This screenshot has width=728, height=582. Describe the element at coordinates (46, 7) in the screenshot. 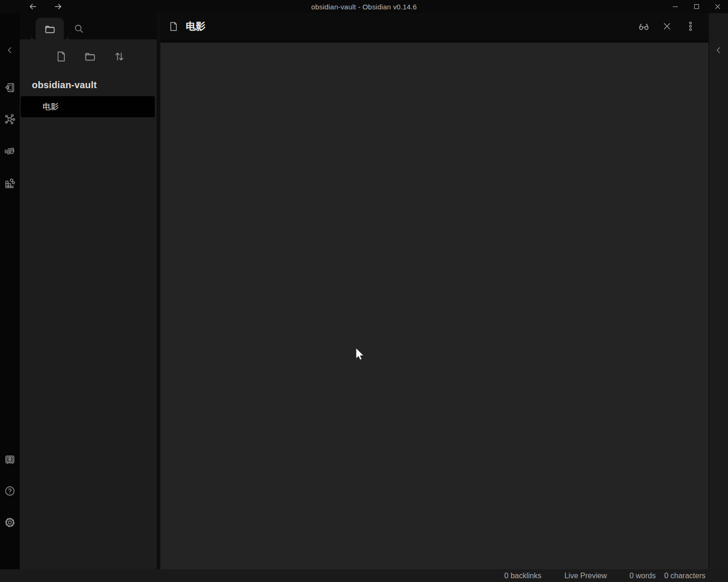

I see `history-nav` at that location.